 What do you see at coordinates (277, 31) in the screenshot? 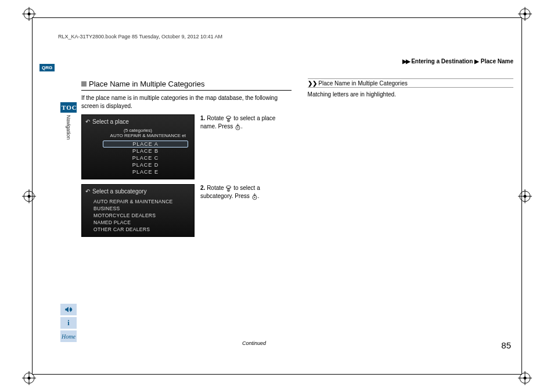
I see `book-header-line: RLX_KA-31TY2800.book Page 85 Tuesday, Oc…` at bounding box center [277, 31].